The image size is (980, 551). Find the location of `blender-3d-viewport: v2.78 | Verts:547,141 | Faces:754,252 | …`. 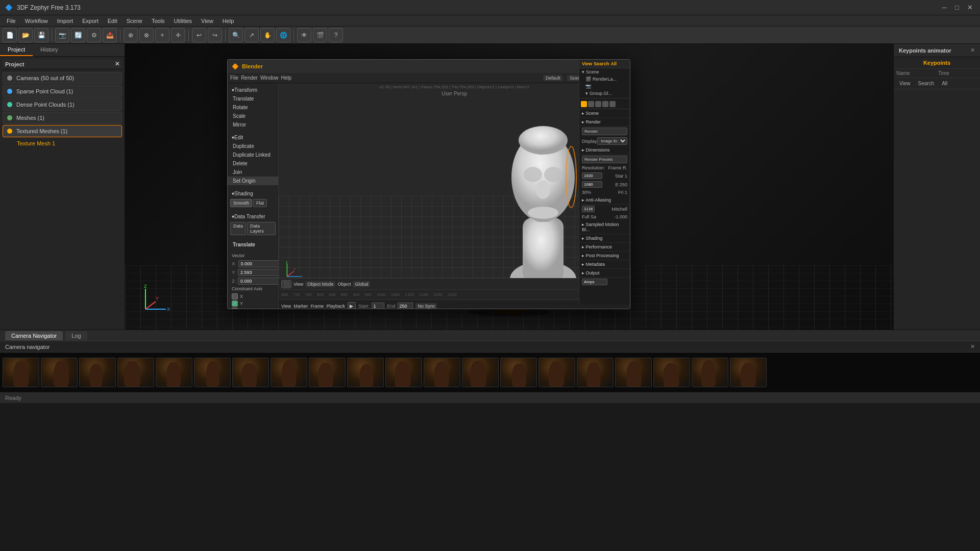

blender-3d-viewport: v2.78 | Verts:547,141 | Faces:754,252 | … is located at coordinates (454, 196).